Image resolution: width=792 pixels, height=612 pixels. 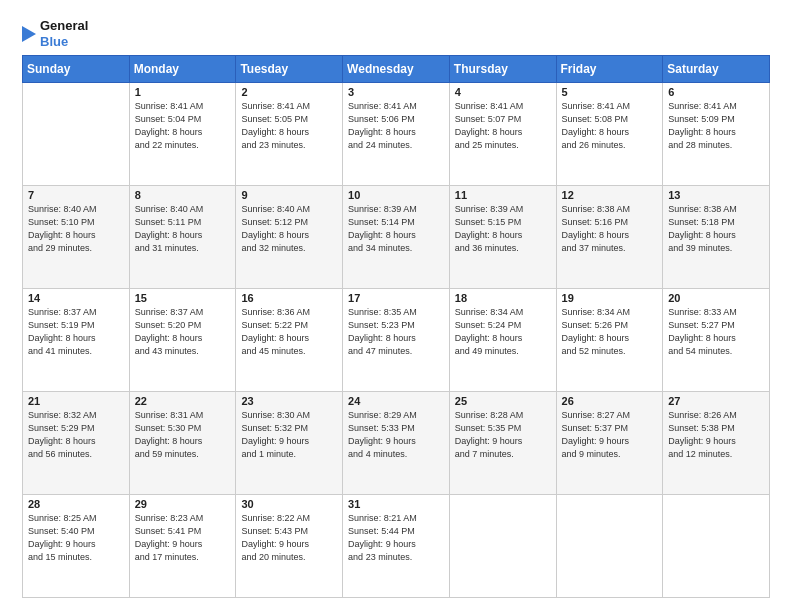 What do you see at coordinates (610, 298) in the screenshot?
I see `day-number: 19` at bounding box center [610, 298].